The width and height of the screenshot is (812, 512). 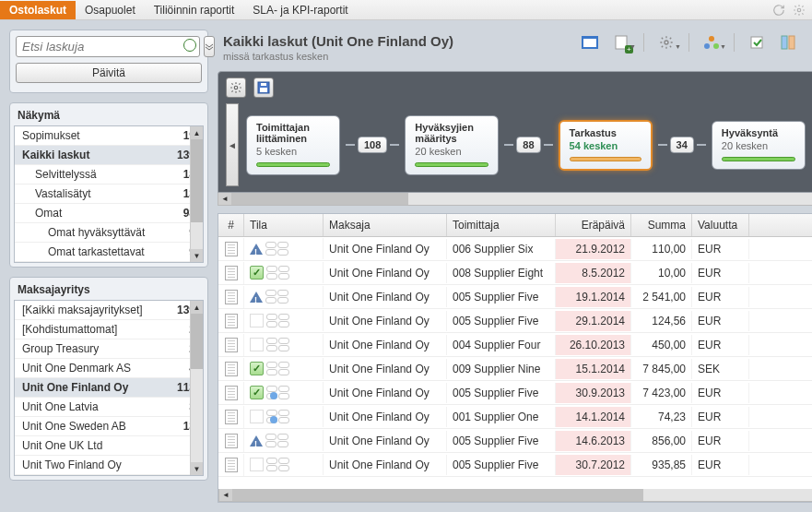 I want to click on table-row: Unit One Finland Oy005 Supplier Five19.1…, so click(x=515, y=297).